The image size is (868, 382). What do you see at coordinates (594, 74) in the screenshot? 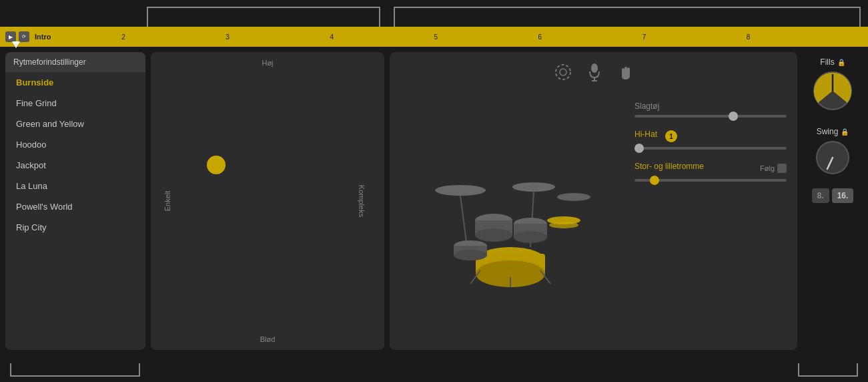
I see `microphone-icon` at bounding box center [594, 74].